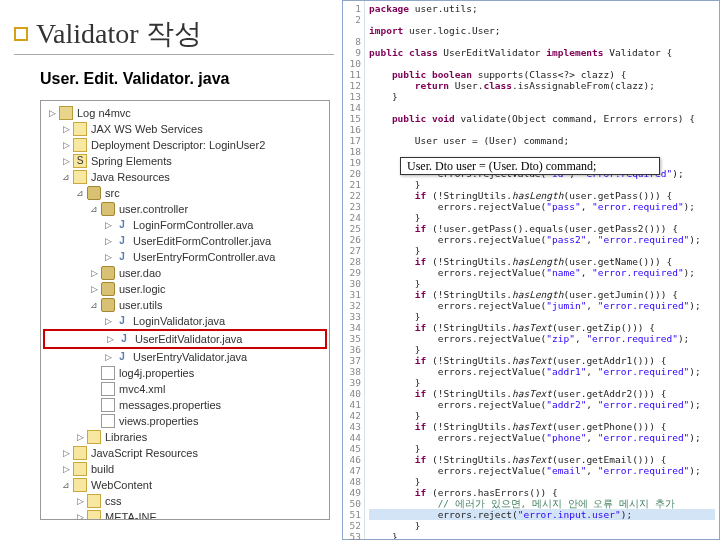  What do you see at coordinates (185, 145) in the screenshot?
I see `tree-item: ▷Deployment Descriptor: LoginUser2` at bounding box center [185, 145].